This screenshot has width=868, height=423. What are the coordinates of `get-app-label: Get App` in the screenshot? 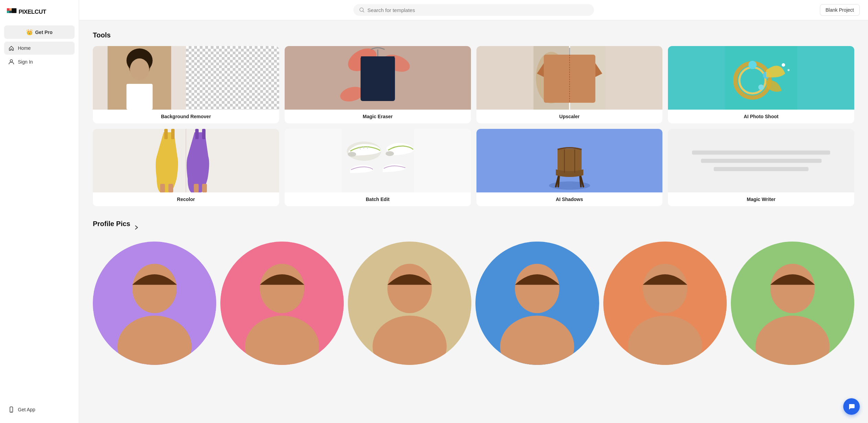 It's located at (27, 410).